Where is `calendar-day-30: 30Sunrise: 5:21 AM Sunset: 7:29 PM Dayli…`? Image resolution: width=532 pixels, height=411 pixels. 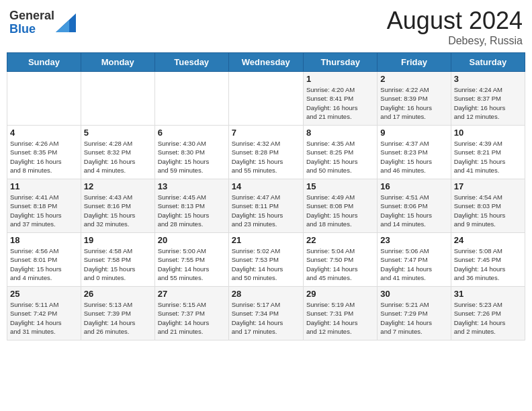
calendar-day-30: 30Sunrise: 5:21 AM Sunset: 7:29 PM Dayli… is located at coordinates (414, 314).